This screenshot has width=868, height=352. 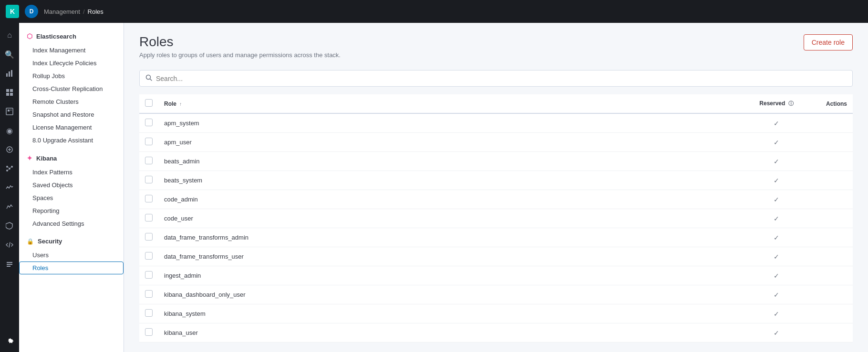 What do you see at coordinates (31, 11) in the screenshot?
I see `user-avatar: D` at bounding box center [31, 11].